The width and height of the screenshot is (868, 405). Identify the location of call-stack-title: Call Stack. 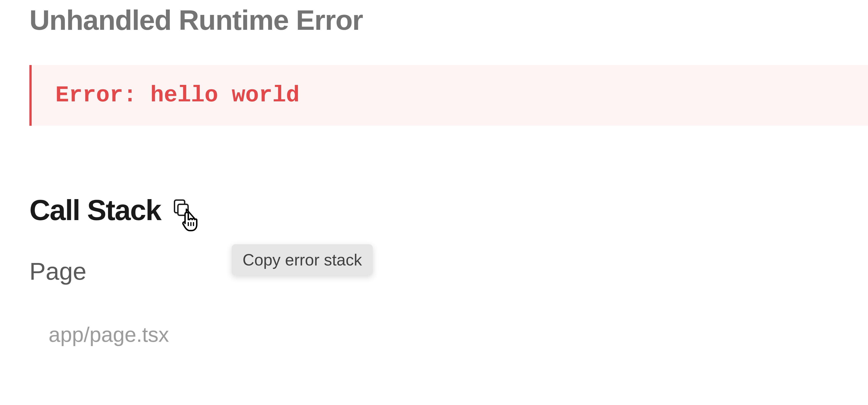
(95, 210).